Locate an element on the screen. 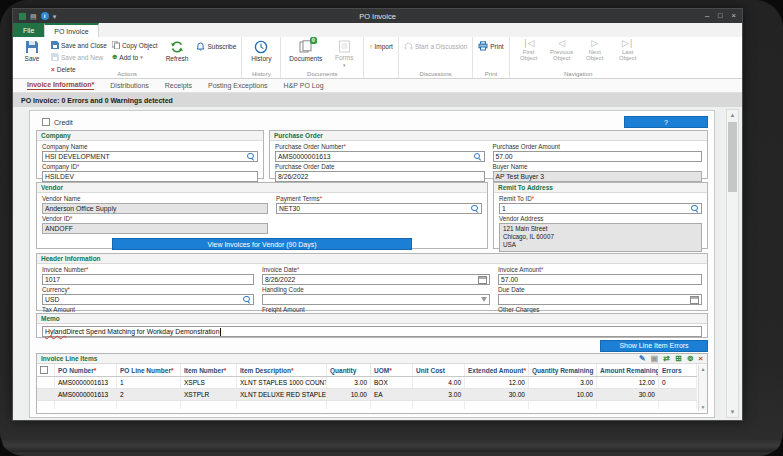  due-date-field is located at coordinates (600, 300).